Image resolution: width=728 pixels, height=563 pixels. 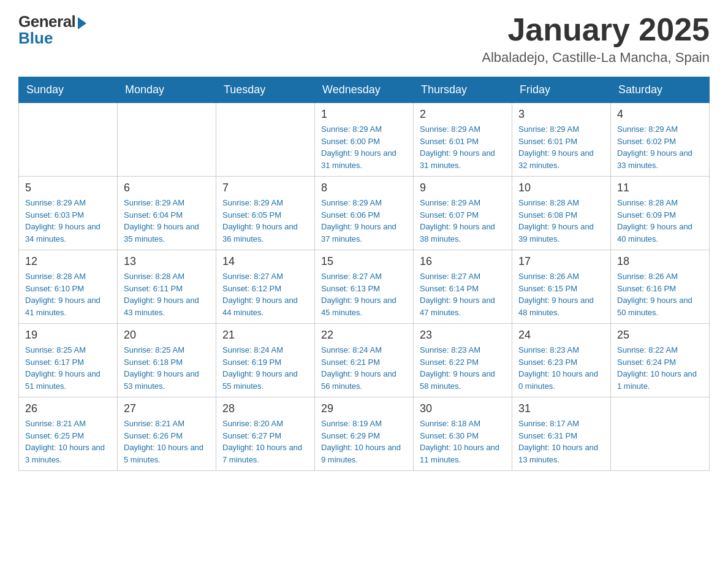 I want to click on day-info: Sunrise: 8:27 AM Sunset: 6:14 PM Dayligh…, so click(x=463, y=294).